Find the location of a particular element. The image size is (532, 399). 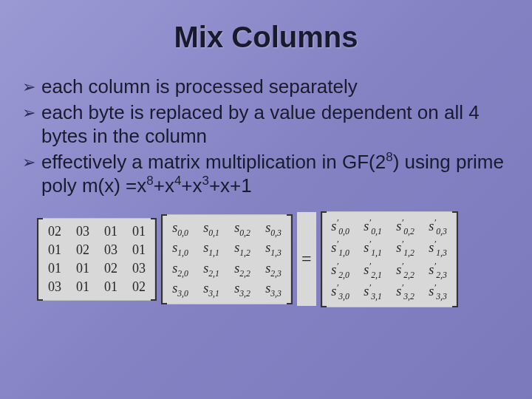

matrix-result: s′0,0s′0,1s′0,2s′0,3s′1,0s′1,1s′1,2s′1,3… is located at coordinates (389, 259).